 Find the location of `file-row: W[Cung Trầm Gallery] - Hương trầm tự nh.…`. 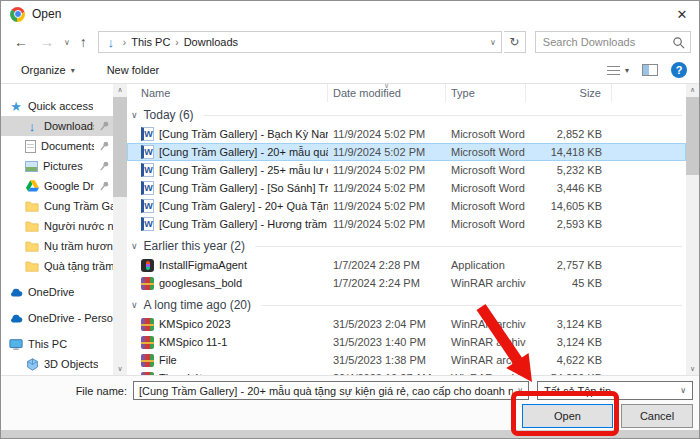

file-row: W[Cung Trầm Gallery] - Hương trầm tự nh.… is located at coordinates (406, 224).